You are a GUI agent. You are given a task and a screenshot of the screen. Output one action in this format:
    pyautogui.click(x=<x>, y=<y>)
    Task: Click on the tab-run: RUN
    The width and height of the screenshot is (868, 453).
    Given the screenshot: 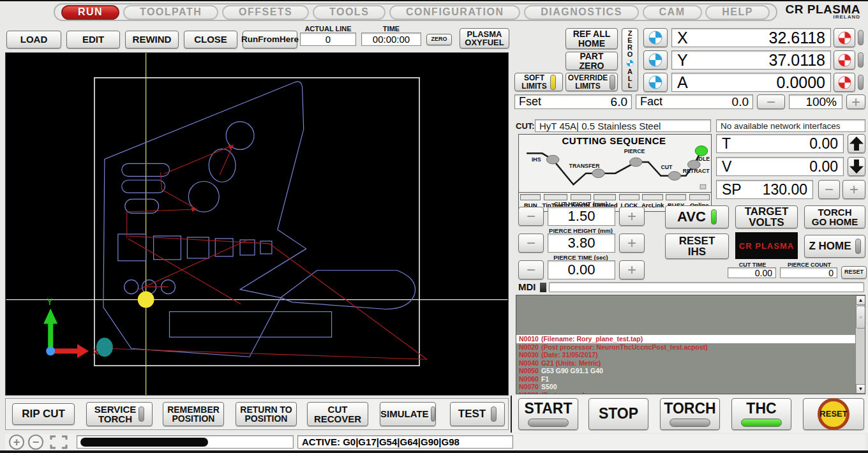 What is the action you would take?
    pyautogui.click(x=91, y=13)
    